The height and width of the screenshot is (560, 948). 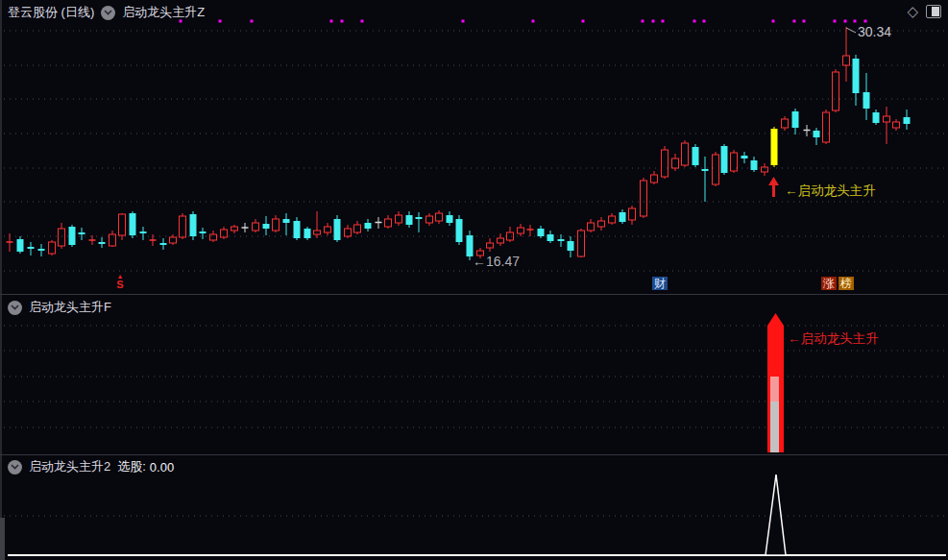 What do you see at coordinates (776, 515) in the screenshot?
I see `indicator-2-spike` at bounding box center [776, 515].